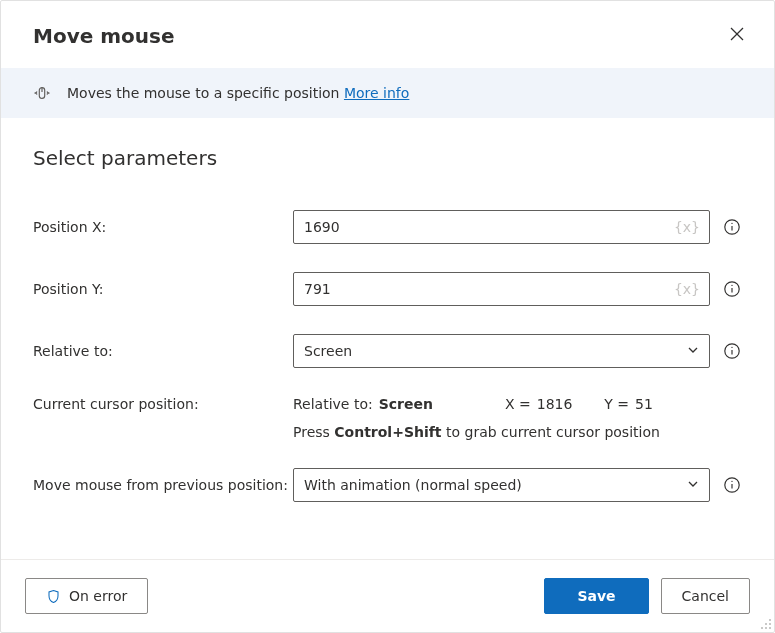  I want to click on close-button, so click(737, 36).